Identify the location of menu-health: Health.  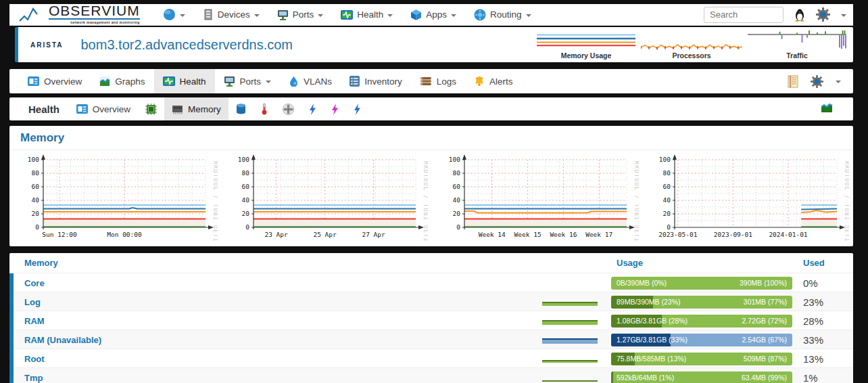
(366, 15).